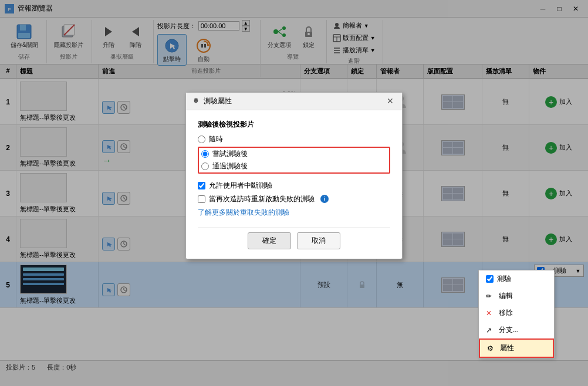 The height and width of the screenshot is (386, 588). Describe the element at coordinates (294, 184) in the screenshot. I see `modal-body: 測驗後檢視投影片 隨時 嘗試測驗後 通過測驗後` at that location.